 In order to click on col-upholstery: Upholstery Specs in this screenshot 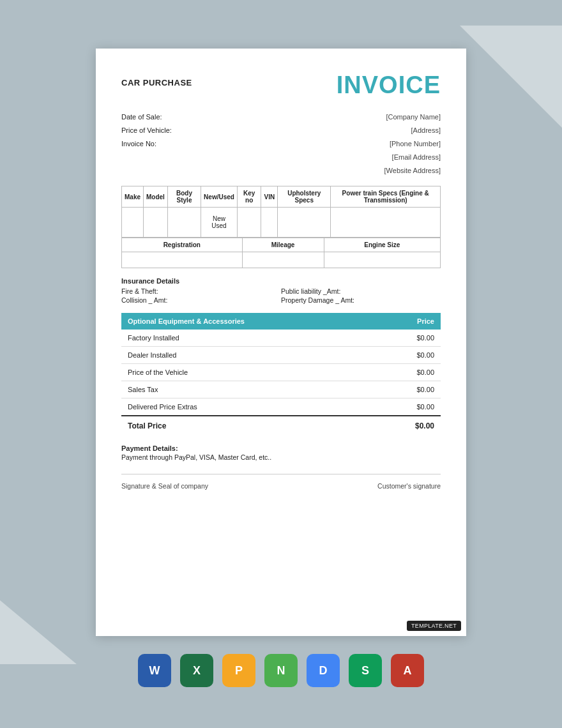, I will do `click(304, 197)`.